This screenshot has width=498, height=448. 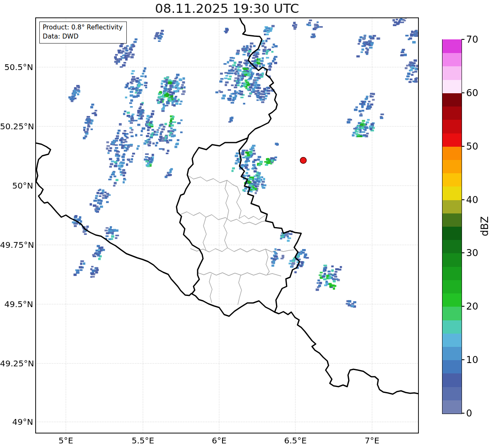 I want to click on colorbar-tick-label: 40, so click(x=472, y=200).